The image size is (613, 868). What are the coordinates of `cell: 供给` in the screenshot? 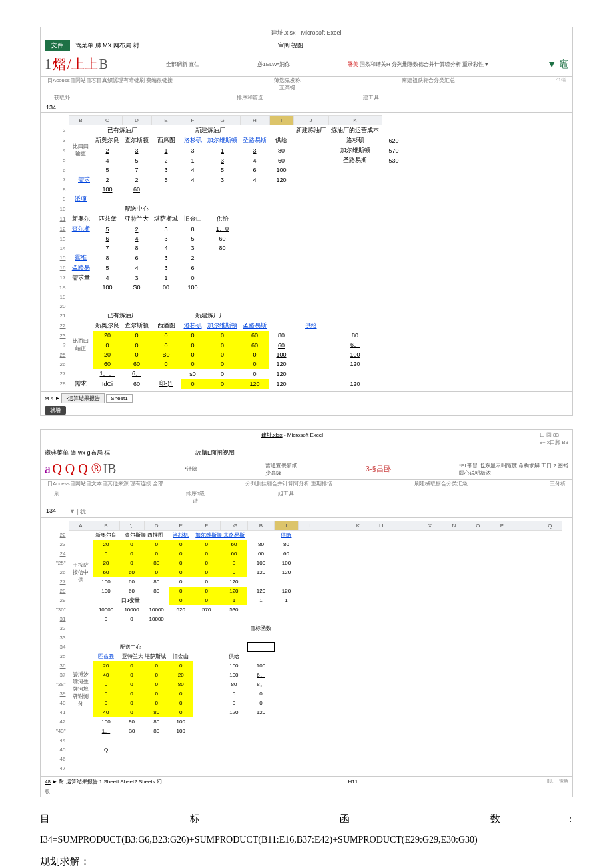 It's located at (233, 657).